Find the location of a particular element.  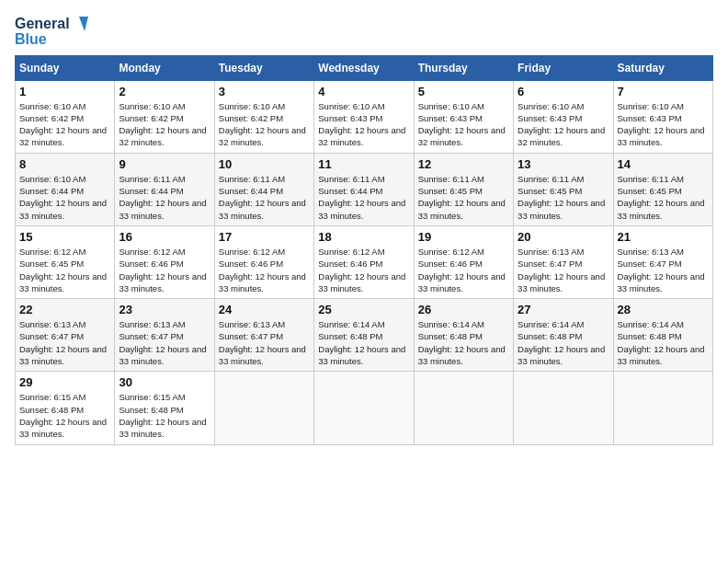

table-cell: 8 Sunrise: 6:10 AM Sunset: 6:44 PM Dayli… is located at coordinates (65, 190).